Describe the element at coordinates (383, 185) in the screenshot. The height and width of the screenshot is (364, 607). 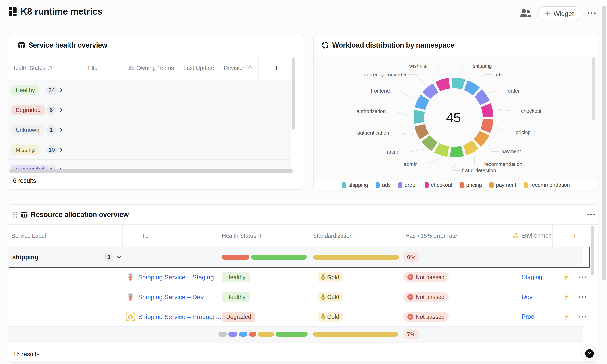
I see `legend-item: ads` at that location.